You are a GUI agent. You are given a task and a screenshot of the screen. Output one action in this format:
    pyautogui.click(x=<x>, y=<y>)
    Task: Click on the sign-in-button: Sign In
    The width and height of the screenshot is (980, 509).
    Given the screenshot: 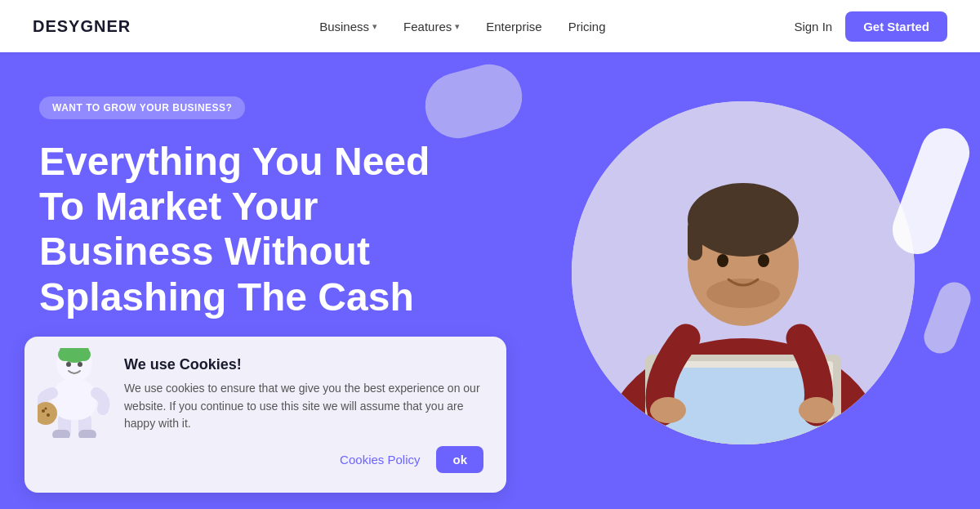 What is the action you would take?
    pyautogui.click(x=813, y=26)
    